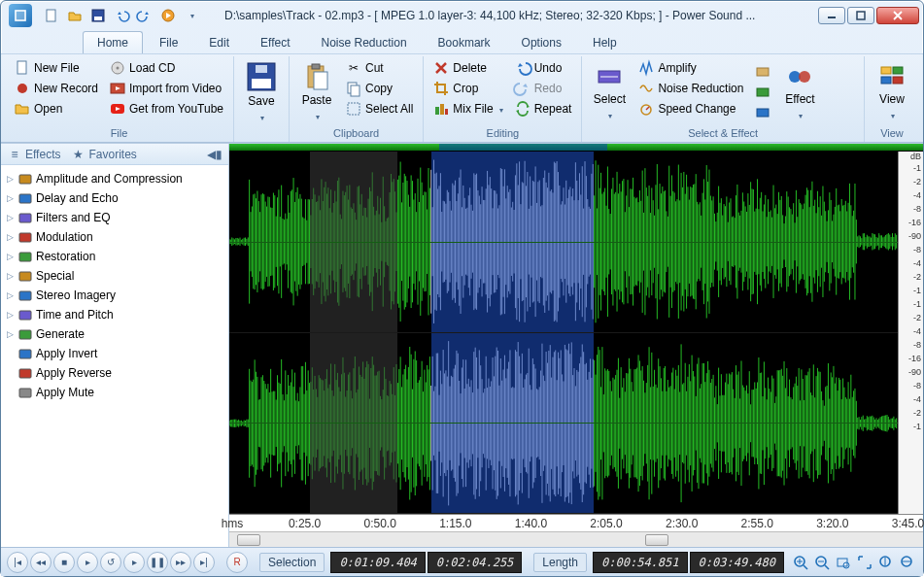 The height and width of the screenshot is (577, 924). Describe the element at coordinates (542, 43) in the screenshot. I see `tab-options: Options` at that location.